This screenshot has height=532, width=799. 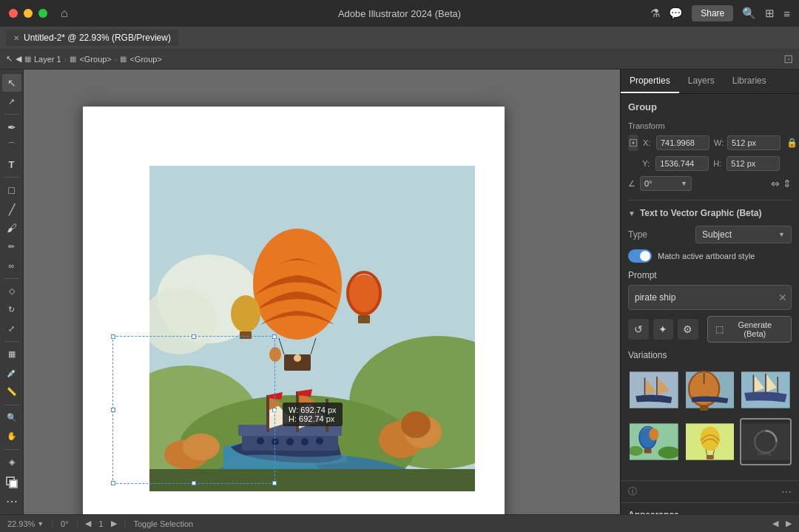 I want to click on blend-tool: ∞, so click(x=12, y=266).